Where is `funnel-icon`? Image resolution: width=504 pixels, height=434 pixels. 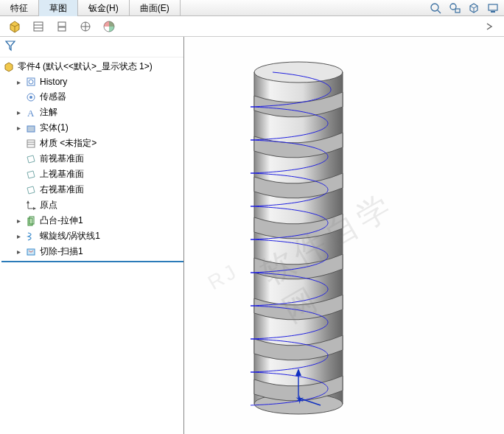 funnel-icon is located at coordinates (10, 46).